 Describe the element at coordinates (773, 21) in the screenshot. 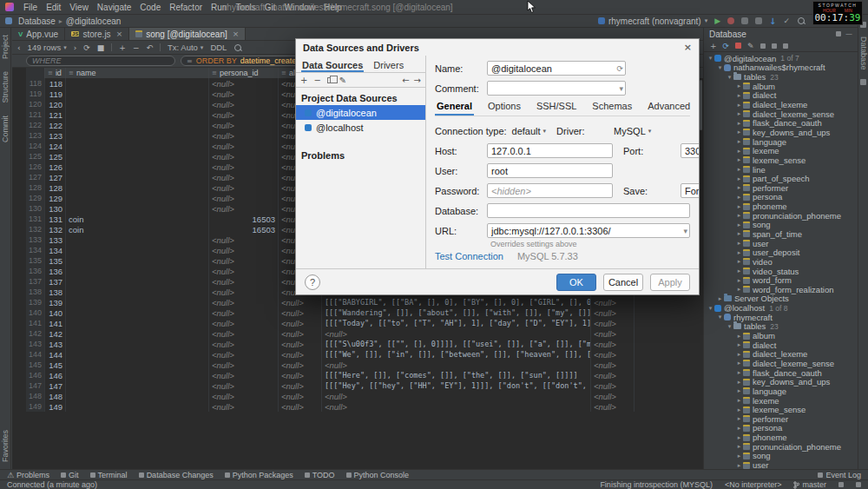

I see `git-update-icon: ↓` at that location.